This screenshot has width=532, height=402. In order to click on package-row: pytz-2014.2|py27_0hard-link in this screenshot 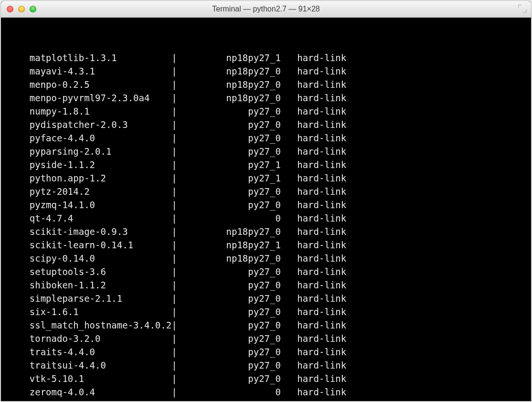, I will do `click(267, 191)`.